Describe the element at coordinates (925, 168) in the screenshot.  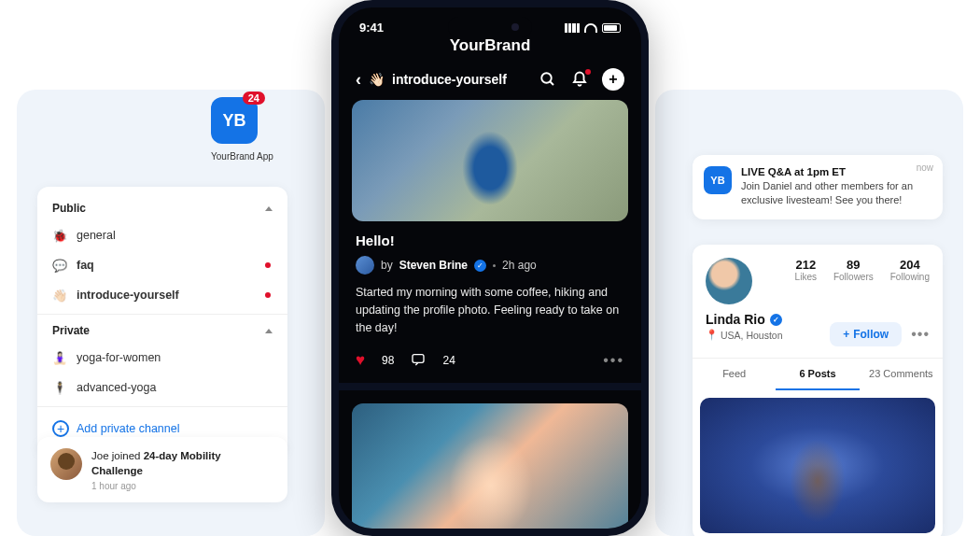
I see `notif-time: now` at that location.